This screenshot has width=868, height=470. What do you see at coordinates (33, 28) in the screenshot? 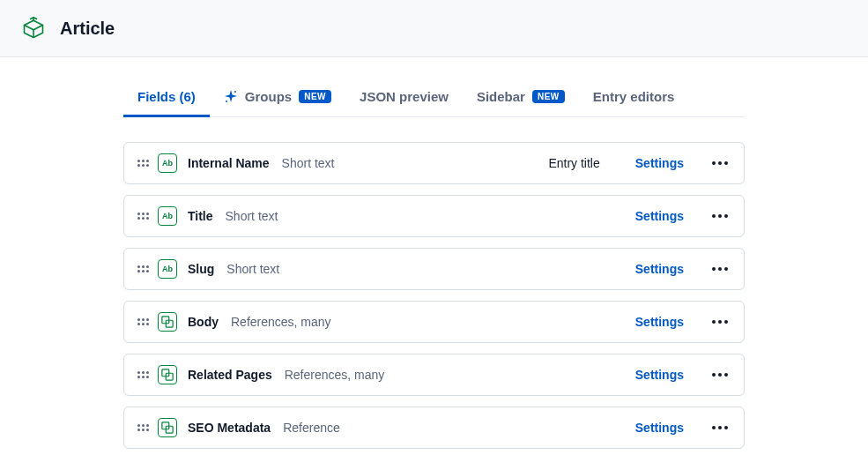
I see `content-type-icon` at bounding box center [33, 28].